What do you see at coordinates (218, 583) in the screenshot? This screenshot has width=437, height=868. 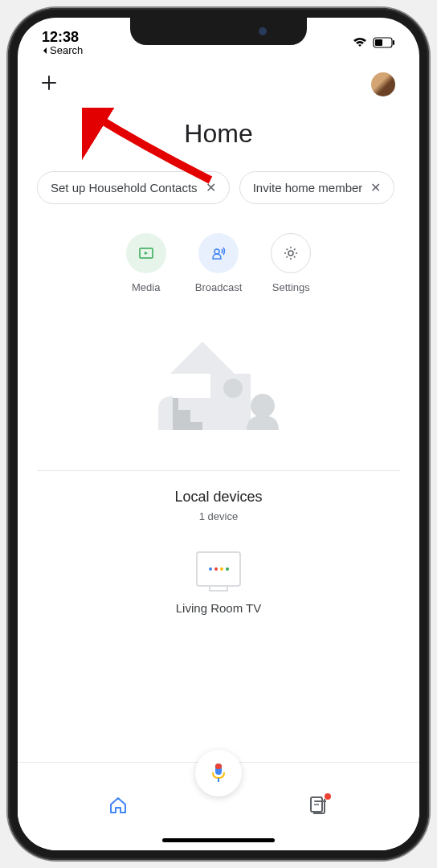 I see `device-living-room-tv: Living Room TV` at bounding box center [218, 583].